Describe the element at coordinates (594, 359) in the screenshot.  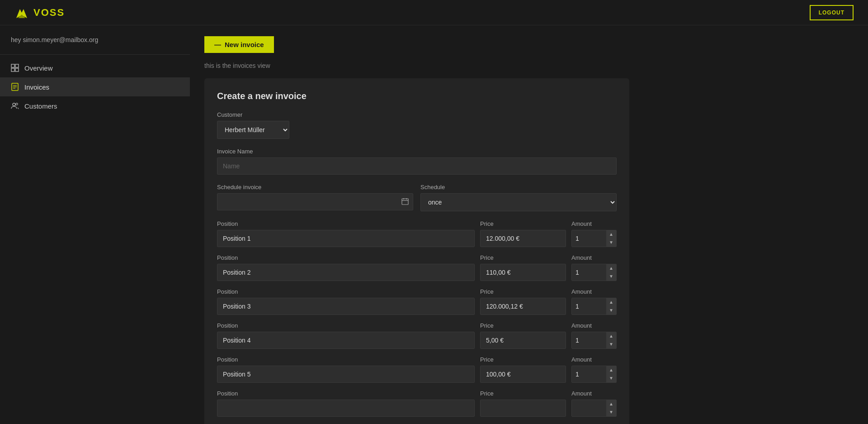
I see `amount-label-4: Amount` at that location.